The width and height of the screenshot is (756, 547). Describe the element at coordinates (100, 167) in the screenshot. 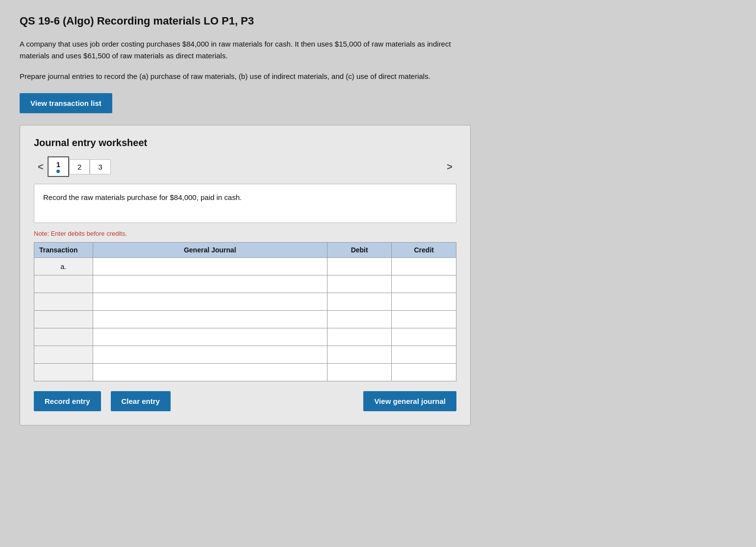

I see `tab-3-label: 3` at that location.